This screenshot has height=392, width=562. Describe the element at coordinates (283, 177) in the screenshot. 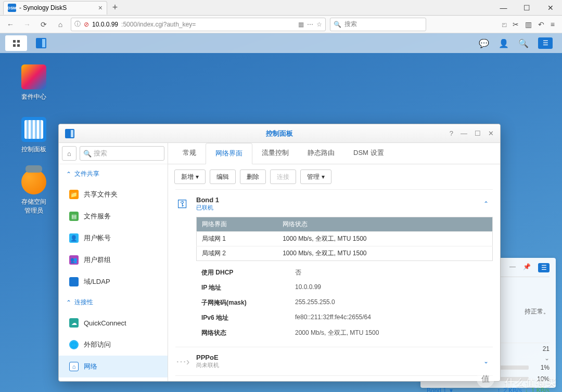

I see `connect-button: 连接` at that location.